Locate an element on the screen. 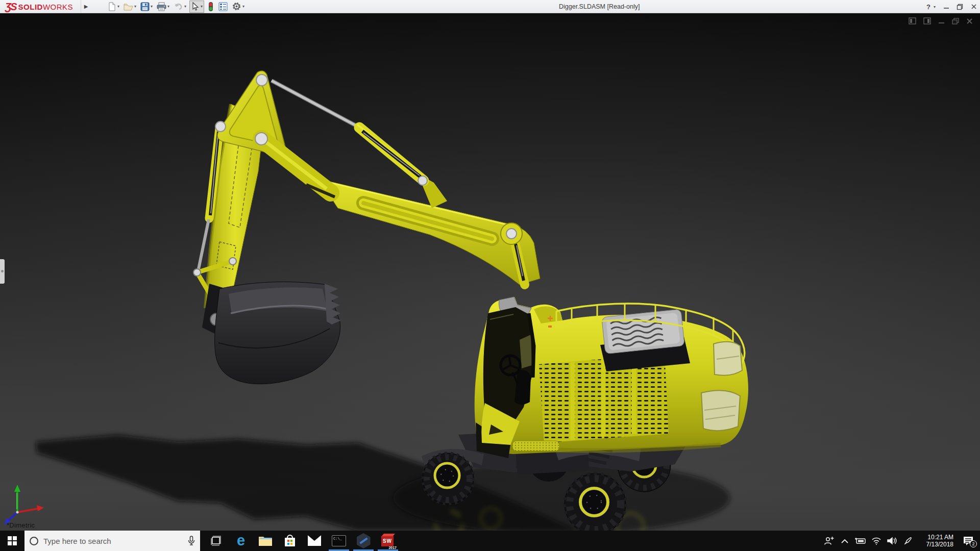 This screenshot has height=551, width=980. volume-icon is located at coordinates (892, 541).